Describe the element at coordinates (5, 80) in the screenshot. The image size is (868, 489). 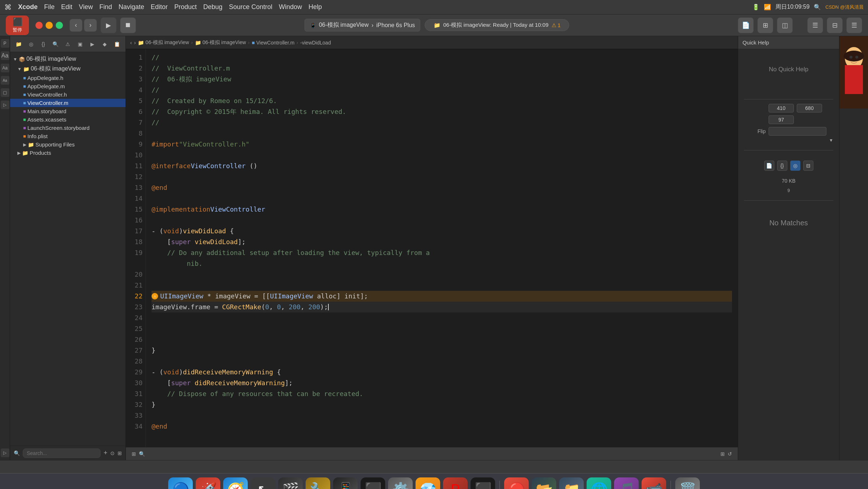
I see `font-icon-3: Aa` at that location.